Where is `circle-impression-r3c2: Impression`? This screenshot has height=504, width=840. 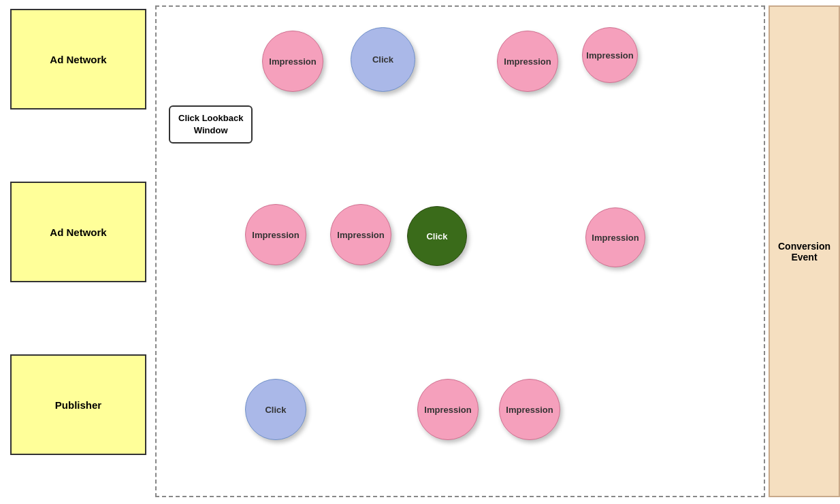 circle-impression-r3c2: Impression is located at coordinates (448, 409).